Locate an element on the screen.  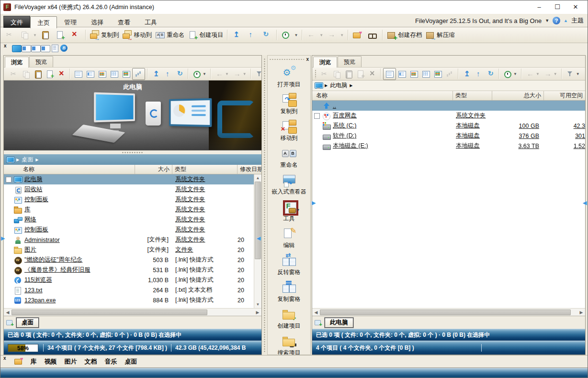
v-table-button: ▼ is located at coordinates (426, 74).